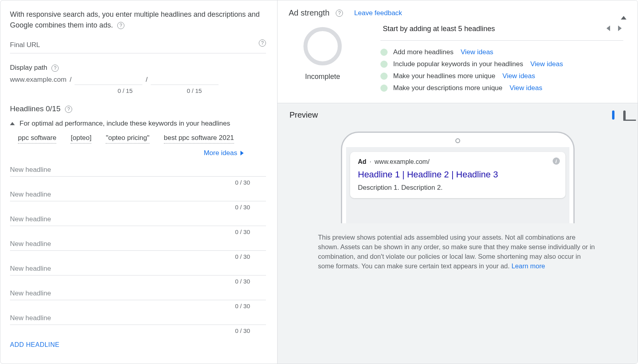 This screenshot has width=638, height=364. I want to click on more-ideas-link: More ideas, so click(224, 153).